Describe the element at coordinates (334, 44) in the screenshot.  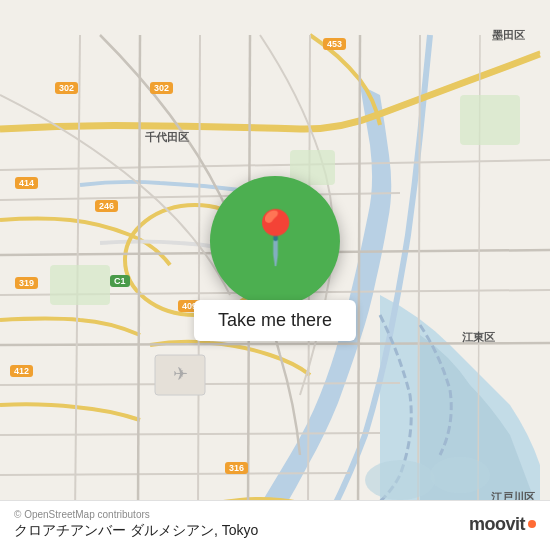
I see `road-453: 453` at that location.